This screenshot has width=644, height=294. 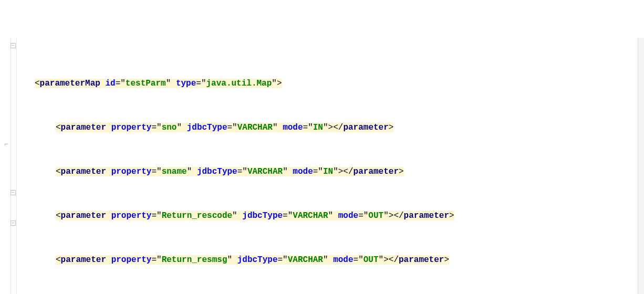 What do you see at coordinates (8, 144) in the screenshot?
I see `close-block-icon: ⌐` at bounding box center [8, 144].